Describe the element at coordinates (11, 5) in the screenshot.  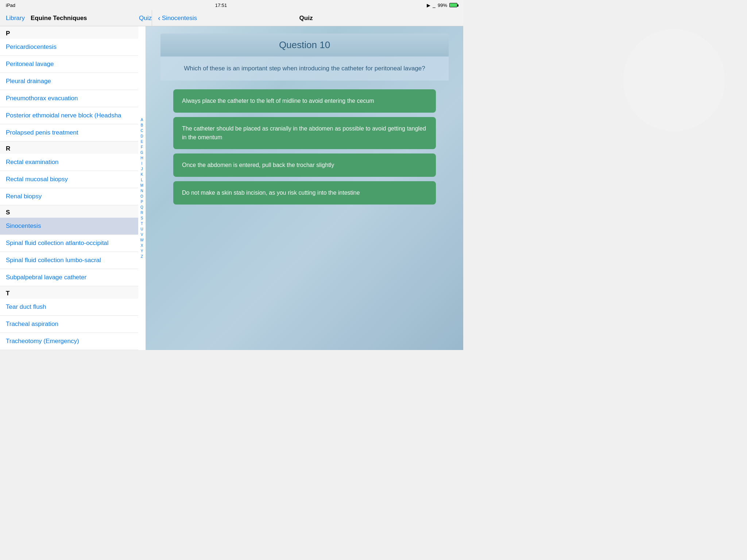
I see `status-device: iPad` at that location.